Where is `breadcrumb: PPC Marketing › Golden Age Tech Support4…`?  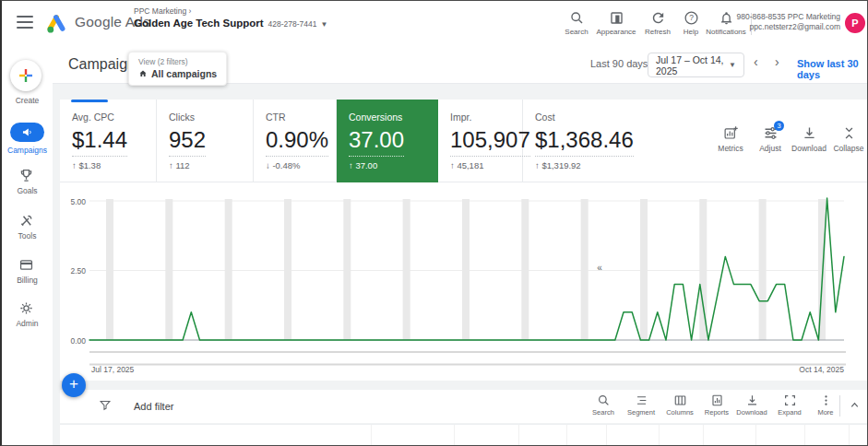
breadcrumb: PPC Marketing › Golden Age Tech Support4… is located at coordinates (231, 18).